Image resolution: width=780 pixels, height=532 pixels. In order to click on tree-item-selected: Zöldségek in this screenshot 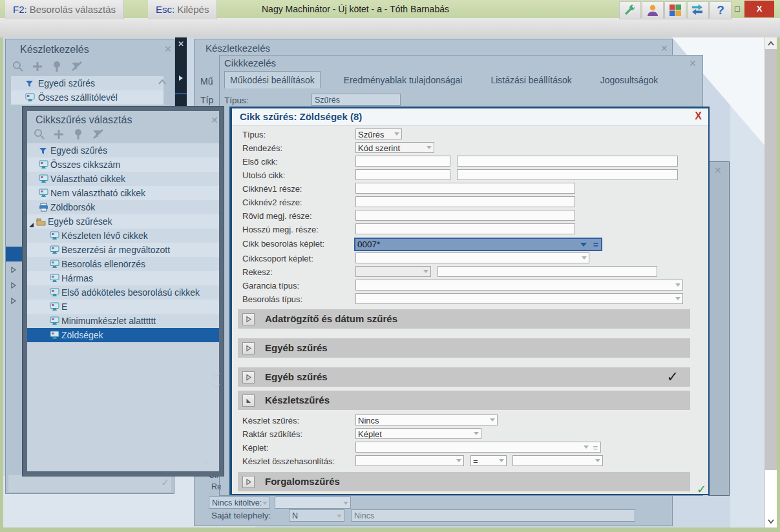, I will do `click(123, 335)`.